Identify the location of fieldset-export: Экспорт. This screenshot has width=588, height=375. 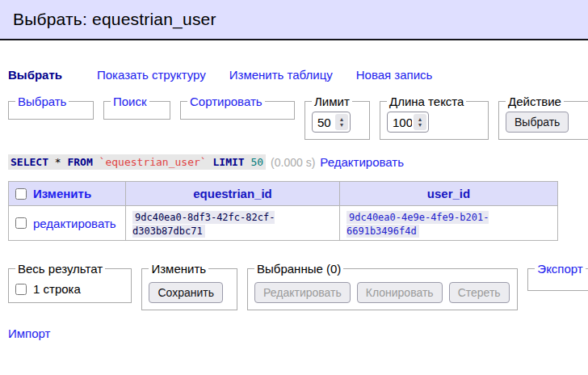
(557, 276).